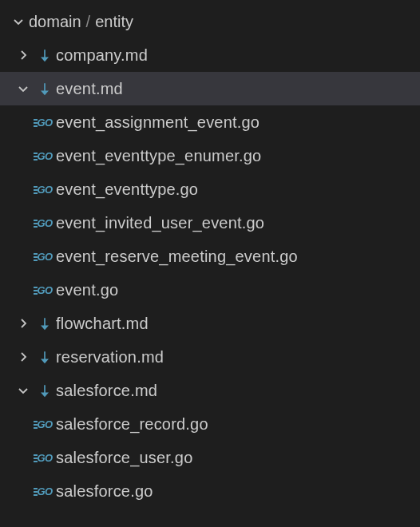 The width and height of the screenshot is (420, 527). I want to click on tree-item-go: GO event_reserve_meeting_event.go, so click(210, 256).